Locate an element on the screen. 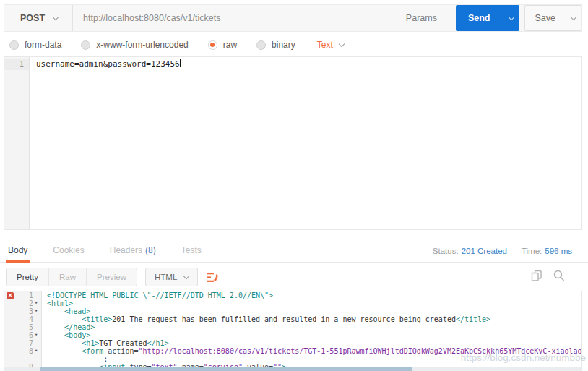 The height and width of the screenshot is (371, 588). body-mode-row: form-datax-www-form-urlencodedrawbinary … is located at coordinates (176, 45).